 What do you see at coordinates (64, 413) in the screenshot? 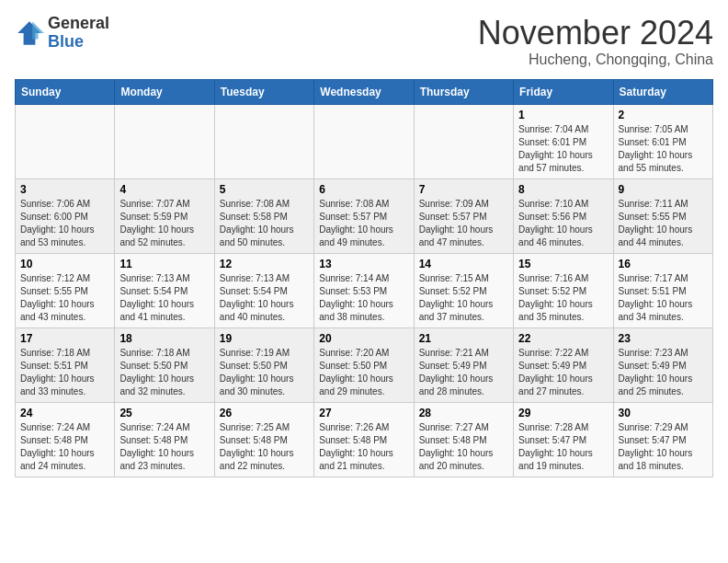
I see `day-number: 24` at bounding box center [64, 413].